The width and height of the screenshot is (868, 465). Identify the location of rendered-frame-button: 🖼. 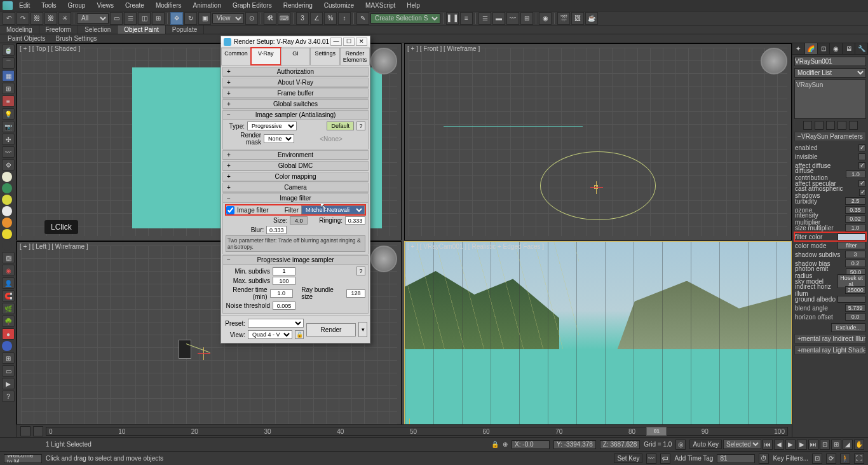
(578, 18).